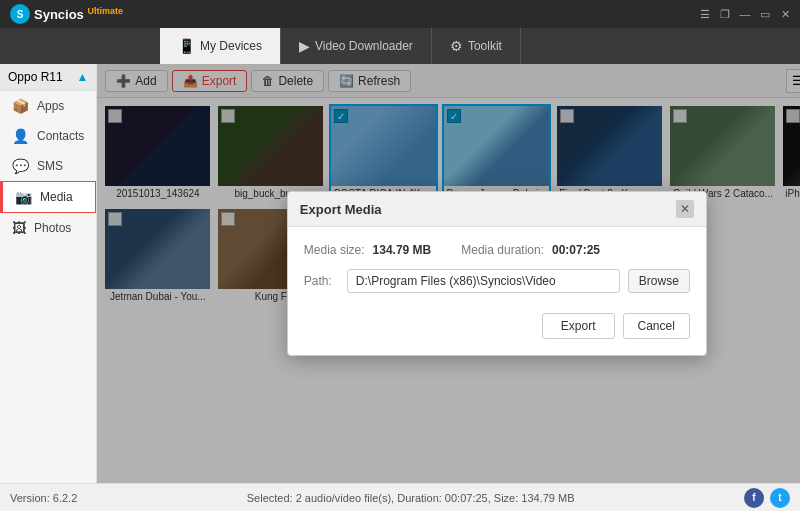 The width and height of the screenshot is (800, 511). What do you see at coordinates (402, 250) in the screenshot?
I see `media-size-value: 134.79 MB` at bounding box center [402, 250].